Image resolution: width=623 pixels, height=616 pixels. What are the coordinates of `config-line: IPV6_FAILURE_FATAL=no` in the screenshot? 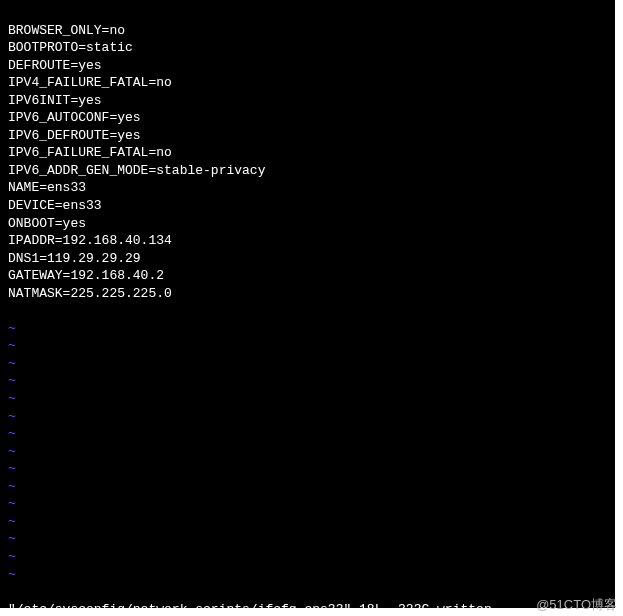 It's located at (308, 153).